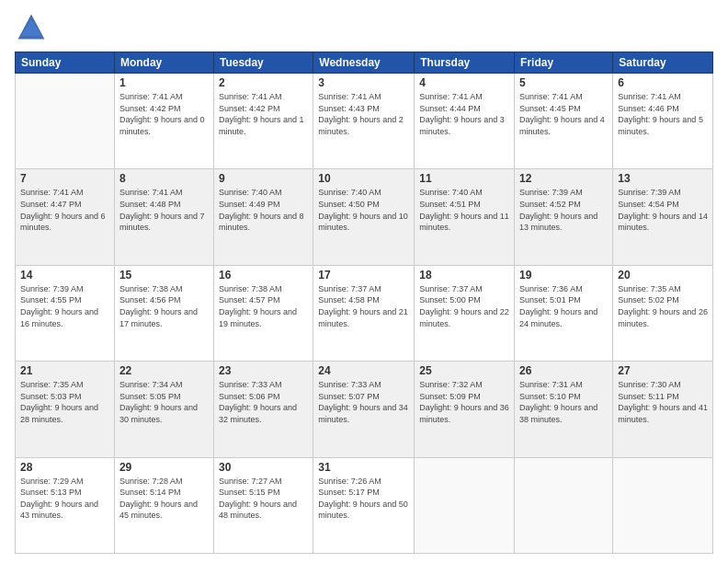  What do you see at coordinates (364, 467) in the screenshot?
I see `day-number: 31` at bounding box center [364, 467].